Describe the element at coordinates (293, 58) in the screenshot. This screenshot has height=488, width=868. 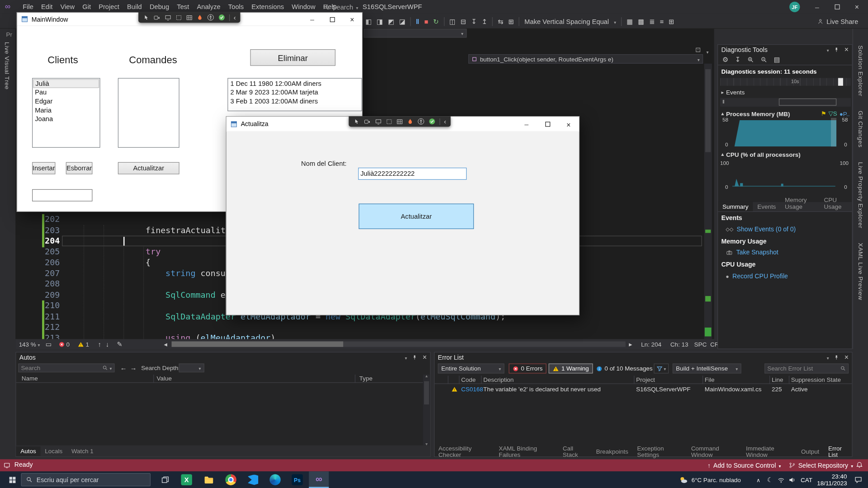
I see `eliminar-button: Eliminar` at that location.